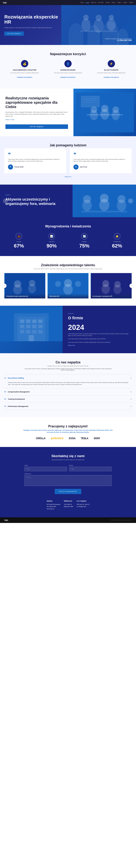  I want to click on webinar-prev-button: ‹, so click(5, 201).